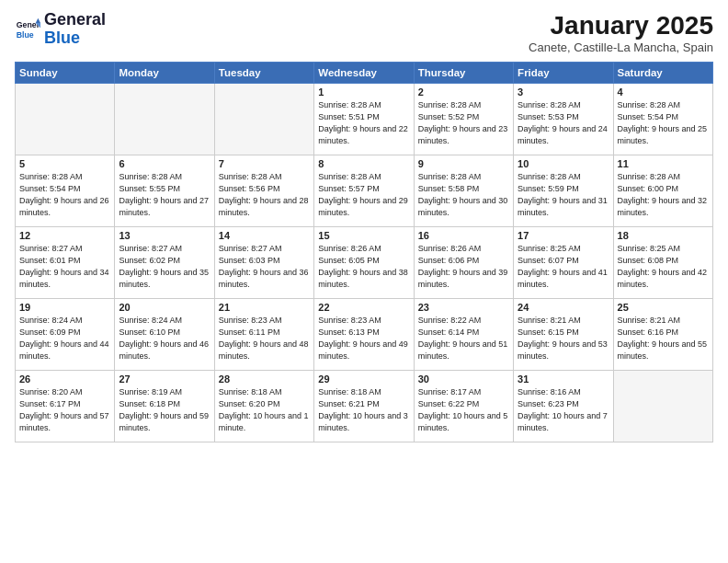 The image size is (728, 563). Describe the element at coordinates (164, 236) in the screenshot. I see `day-number: 13` at that location.